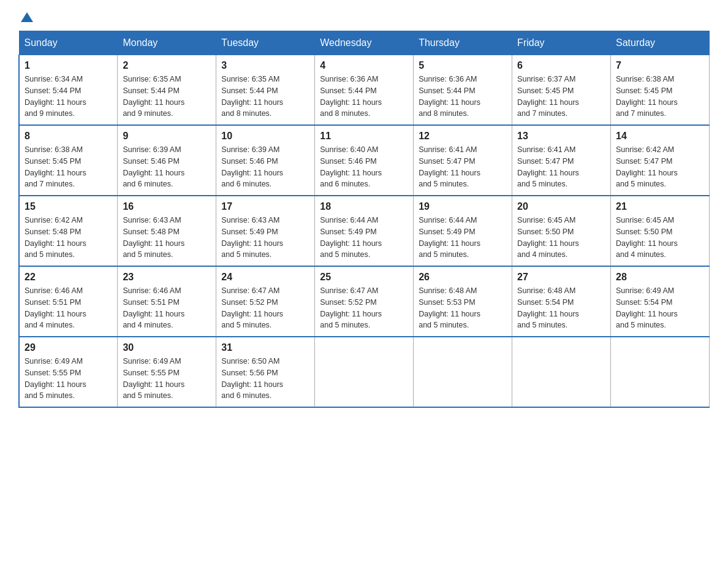  Describe the element at coordinates (364, 302) in the screenshot. I see `calendar-cell: 25 Sunrise: 6:47 AM Sunset: 5:52 PM Dayl…` at that location.